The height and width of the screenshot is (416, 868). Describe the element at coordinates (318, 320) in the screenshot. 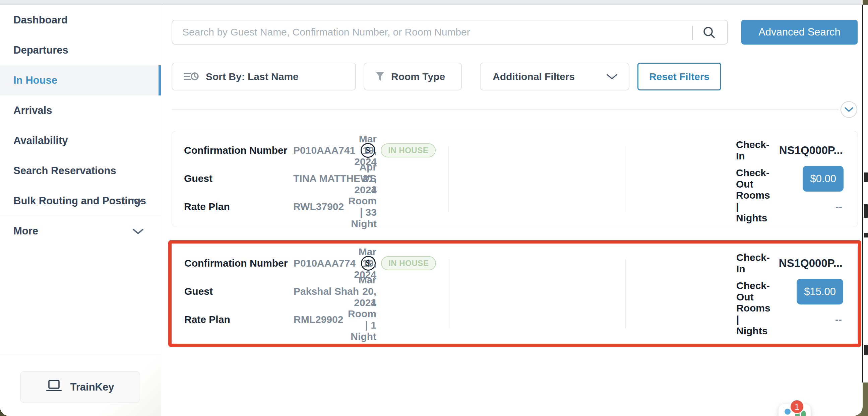

I see `rate-plan-value: RML29902` at that location.